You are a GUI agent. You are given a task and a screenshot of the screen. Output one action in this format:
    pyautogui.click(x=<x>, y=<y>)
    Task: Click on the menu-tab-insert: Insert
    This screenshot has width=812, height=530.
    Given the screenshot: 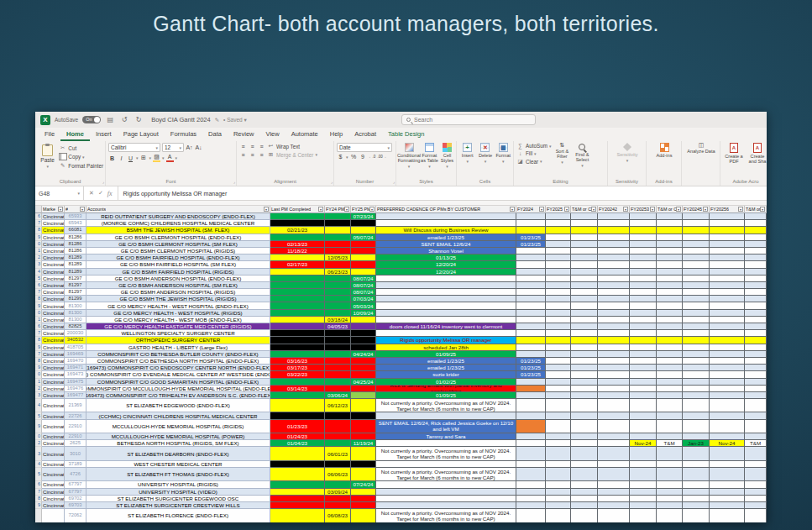 What is the action you would take?
    pyautogui.click(x=104, y=134)
    